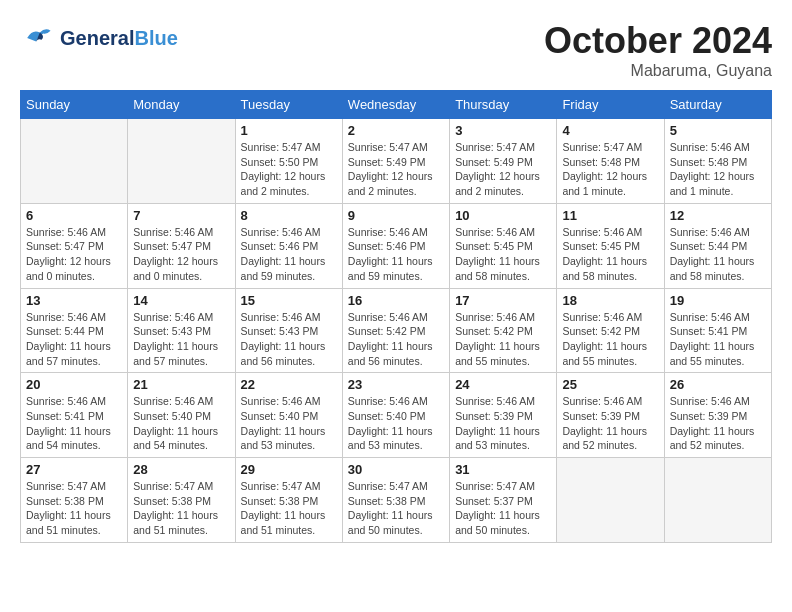 This screenshot has height=612, width=792. Describe the element at coordinates (610, 246) in the screenshot. I see `calendar-cell-w2-d5: 11Sunrise: 5:46 AM Sunset: 5:45 PM Dayli…` at that location.